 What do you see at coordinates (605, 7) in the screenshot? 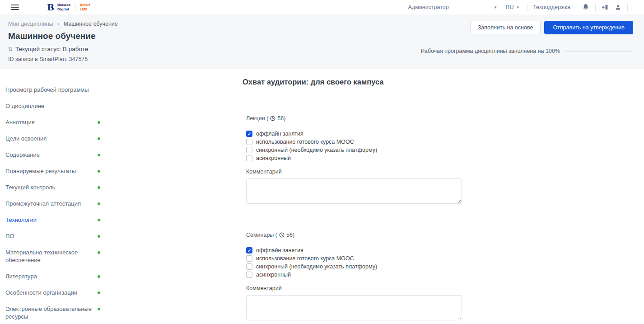
I see `logout-icon` at bounding box center [605, 7].